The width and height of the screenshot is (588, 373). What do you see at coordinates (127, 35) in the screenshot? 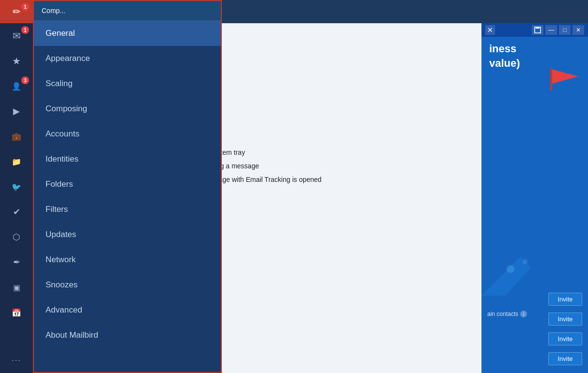
I see `settings-item-general: General` at bounding box center [127, 35].